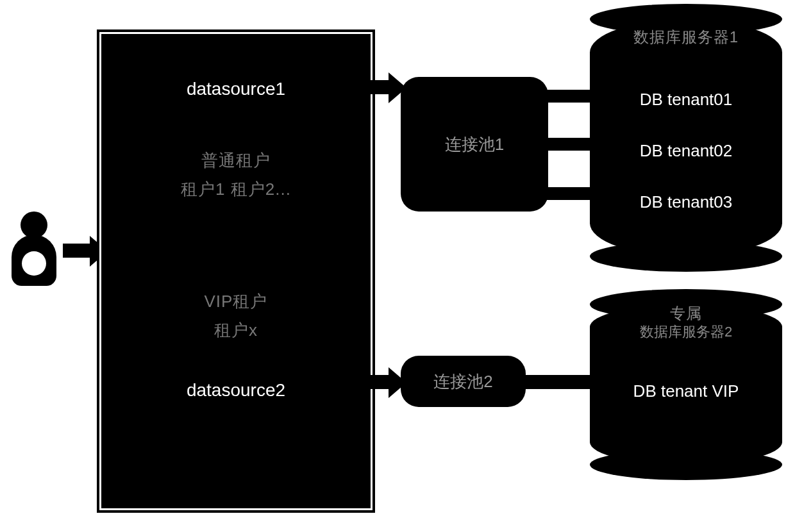  What do you see at coordinates (236, 89) in the screenshot?
I see `datasource1-label: datasource1` at bounding box center [236, 89].